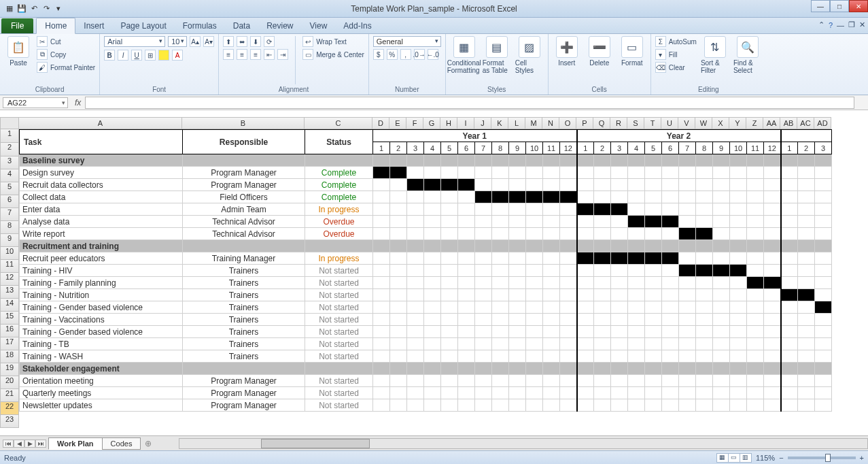 This screenshot has height=464, width=868. Describe the element at coordinates (676, 67) in the screenshot. I see `clear-button: ⌫Clear` at that location.